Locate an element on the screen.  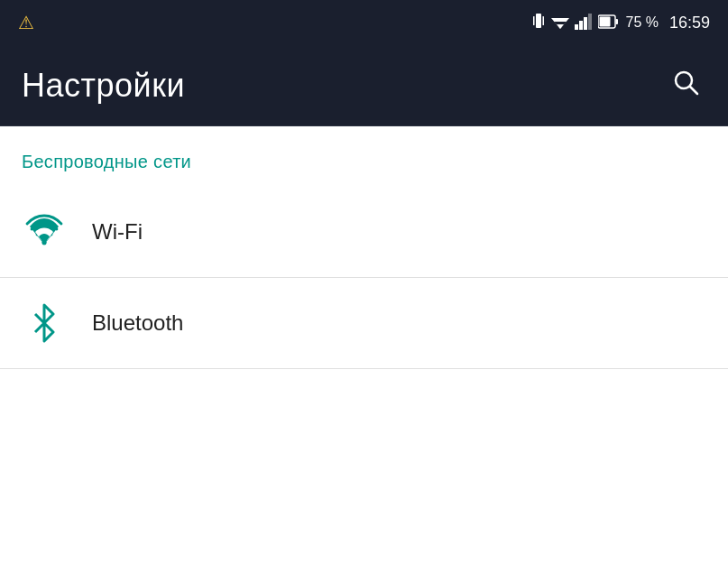
status-bar: ⚠ is located at coordinates (364, 23).